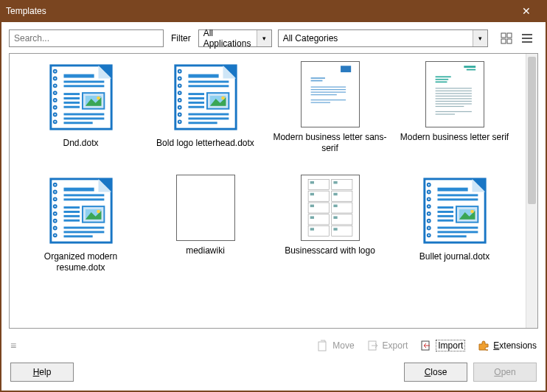 This screenshot has height=392, width=547. Describe the element at coordinates (388, 346) in the screenshot. I see `export-button: Export` at that location.